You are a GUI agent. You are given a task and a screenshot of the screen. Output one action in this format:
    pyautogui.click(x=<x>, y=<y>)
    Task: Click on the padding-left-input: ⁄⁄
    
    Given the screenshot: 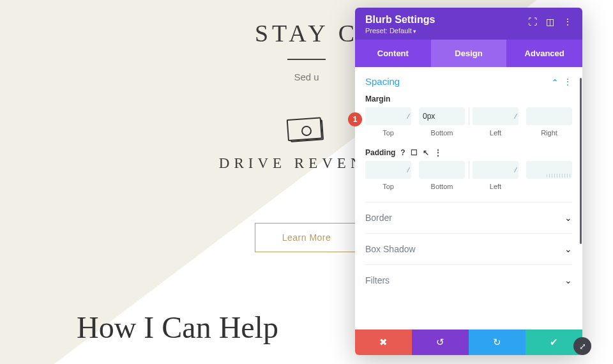 What is the action you would take?
    pyautogui.click(x=496, y=170)
    